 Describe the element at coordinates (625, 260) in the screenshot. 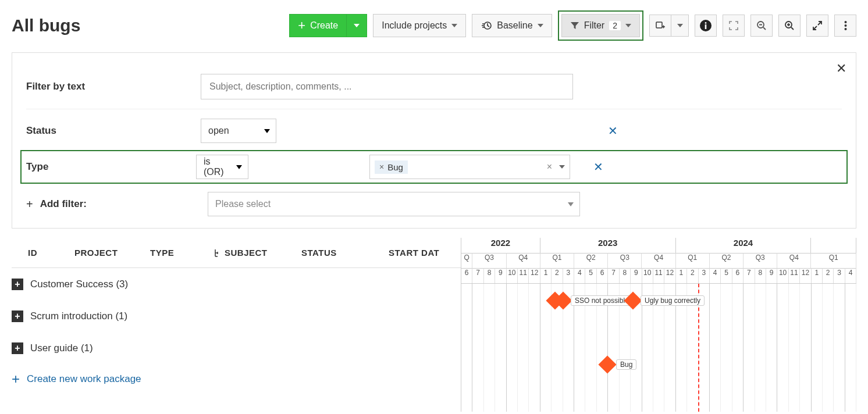

I see `gantt-quarter: Q3` at that location.